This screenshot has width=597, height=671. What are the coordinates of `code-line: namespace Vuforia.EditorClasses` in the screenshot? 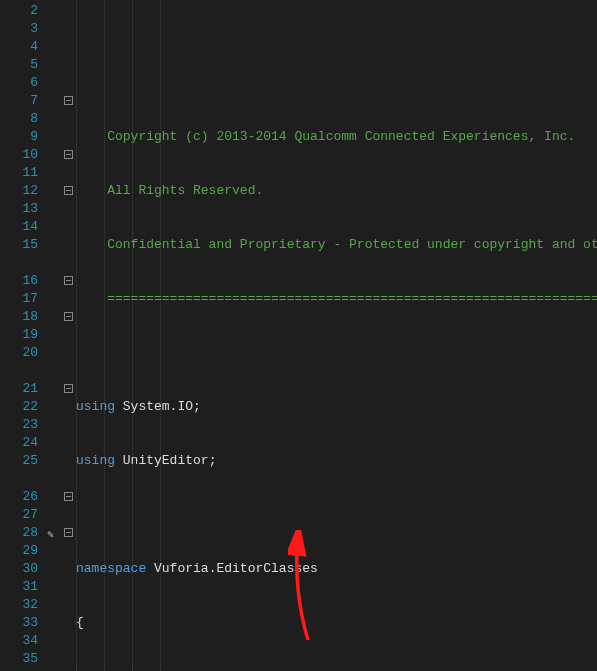 It's located at (336, 569).